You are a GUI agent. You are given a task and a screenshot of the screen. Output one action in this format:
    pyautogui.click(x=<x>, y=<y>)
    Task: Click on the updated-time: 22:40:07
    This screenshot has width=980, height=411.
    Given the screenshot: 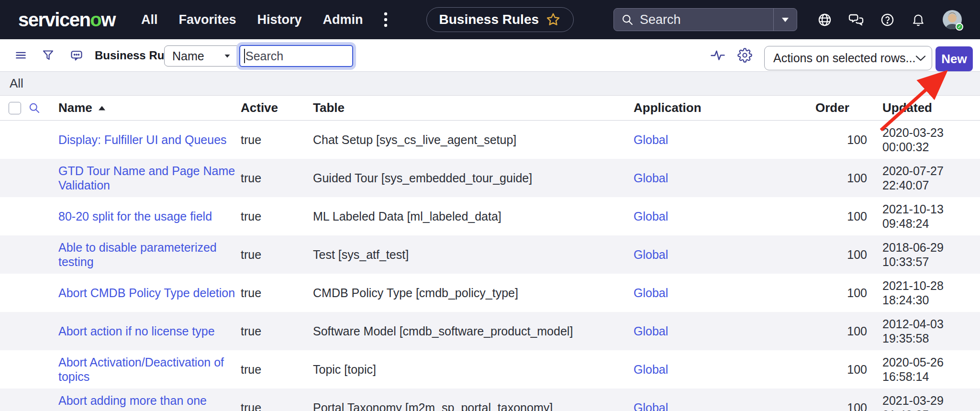 What is the action you would take?
    pyautogui.click(x=931, y=185)
    